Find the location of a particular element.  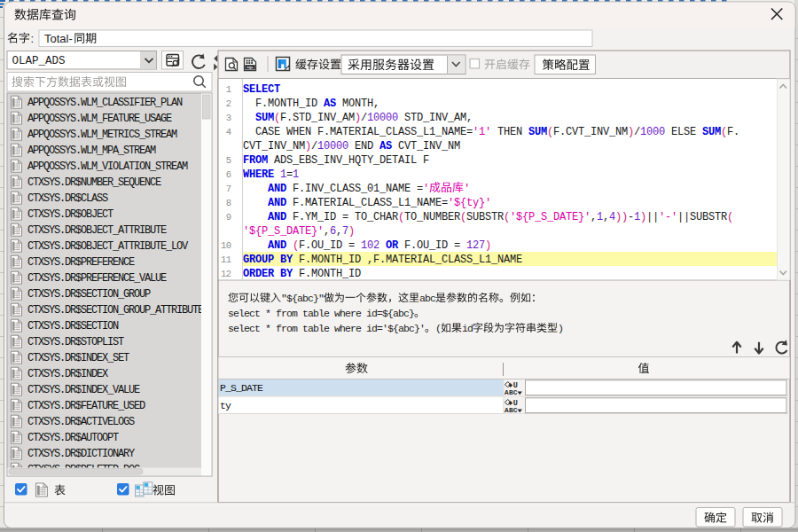

svg-text: P_S_DATE is located at coordinates (241, 388).